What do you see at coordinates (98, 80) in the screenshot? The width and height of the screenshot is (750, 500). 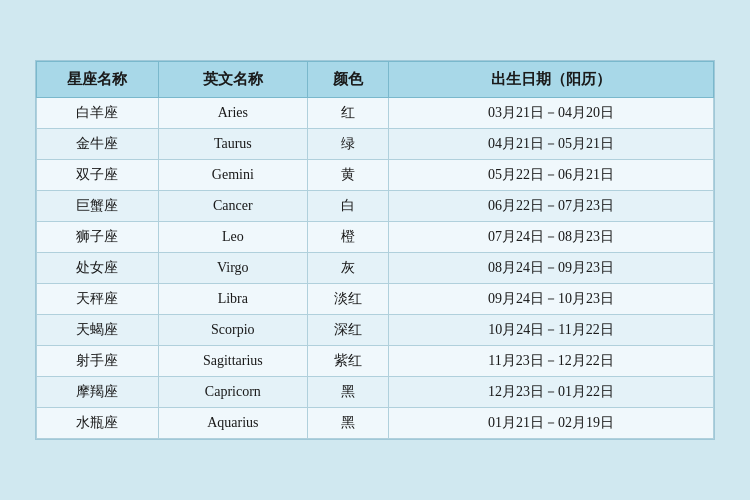 I see `header-chinese: 星座名称` at bounding box center [98, 80].